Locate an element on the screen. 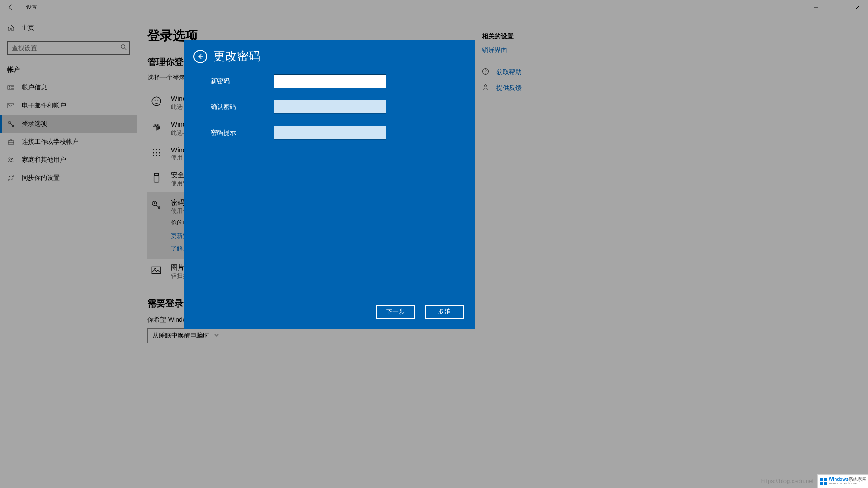  dialog-back-button is located at coordinates (200, 56).